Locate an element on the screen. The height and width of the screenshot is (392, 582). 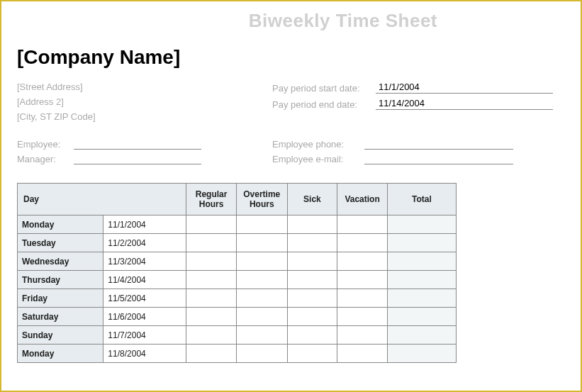
date-cell: 11/3/2004 is located at coordinates (145, 262).